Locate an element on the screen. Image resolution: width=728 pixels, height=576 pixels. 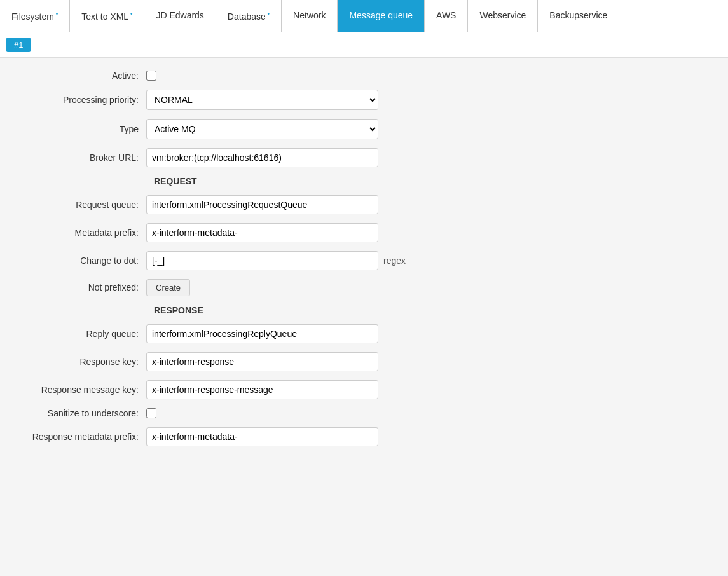
tab-text-to-xml: Text to XML • is located at coordinates (107, 16).